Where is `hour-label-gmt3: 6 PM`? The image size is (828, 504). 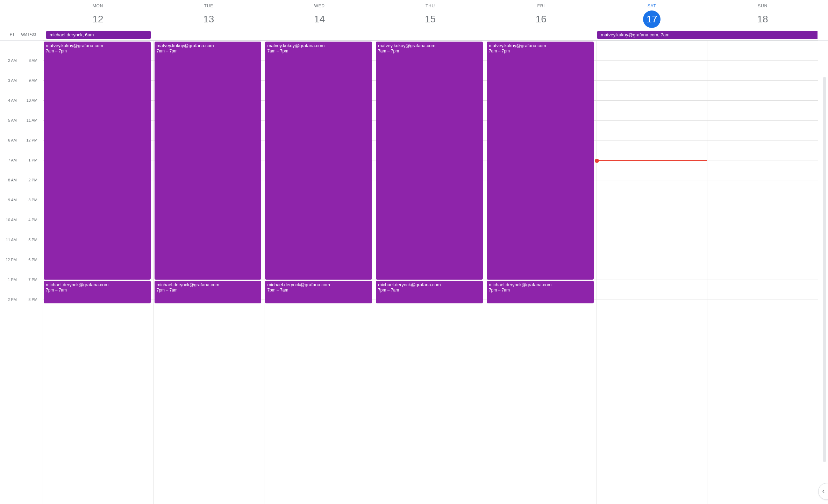 hour-label-gmt3: 6 PM is located at coordinates (33, 260).